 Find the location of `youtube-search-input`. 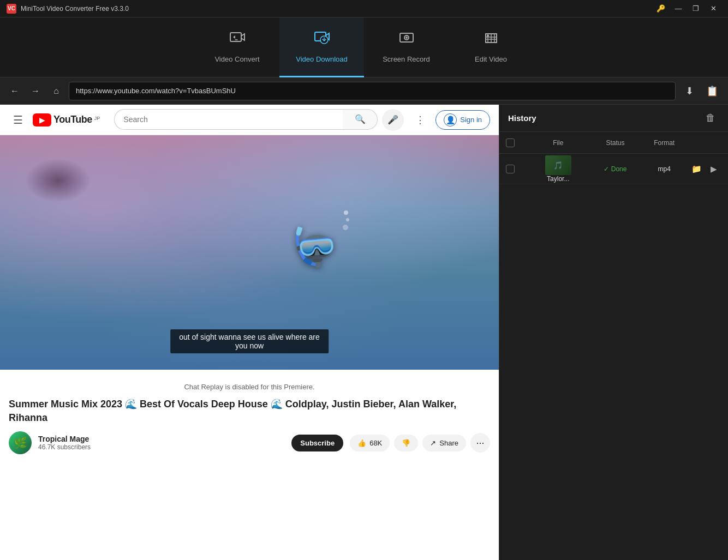

youtube-search-input is located at coordinates (228, 119).